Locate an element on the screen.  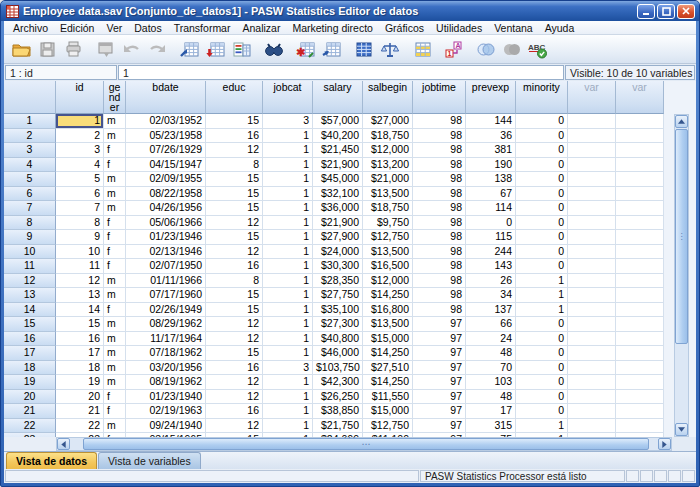
row-header: 1 is located at coordinates (30, 122).